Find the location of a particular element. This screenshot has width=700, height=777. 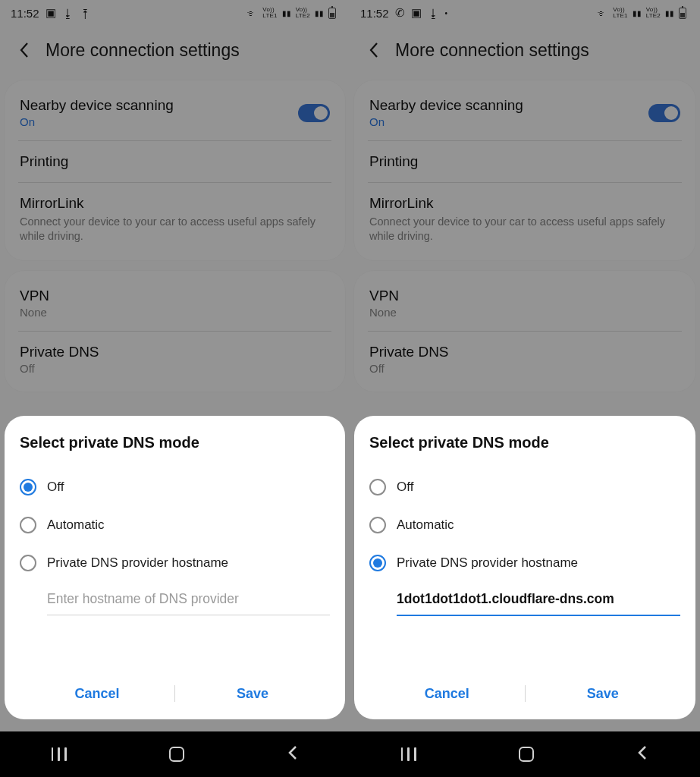

status-bar: 11:52 ✆ ▣ ⭳ • ᯤ Vo))LTE1 ▮▮ Vo))LTE2 ▮▮ is located at coordinates (525, 13).